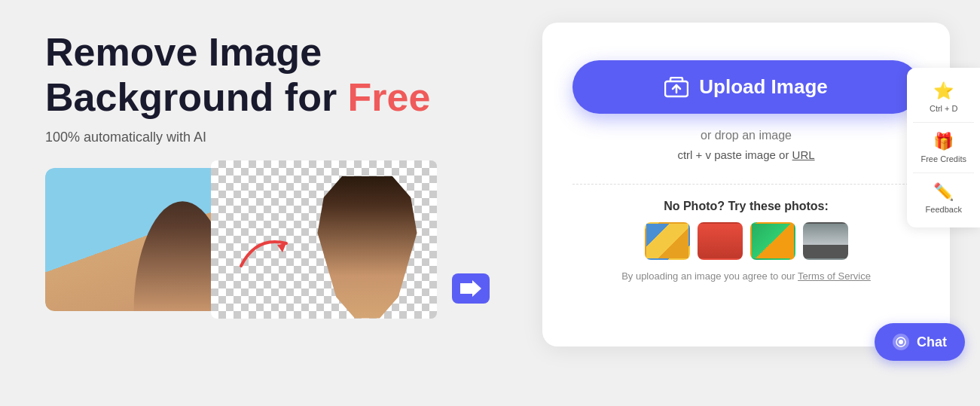  What do you see at coordinates (746, 87) in the screenshot?
I see `upload-button: Upload Image` at bounding box center [746, 87].